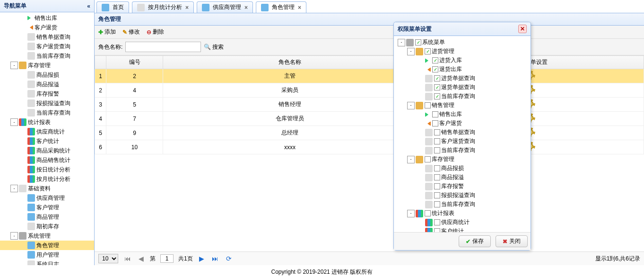 This screenshot has width=644, height=278. Describe the element at coordinates (462, 123) in the screenshot. I see `permission-tree-item: 客户退货` at that location.